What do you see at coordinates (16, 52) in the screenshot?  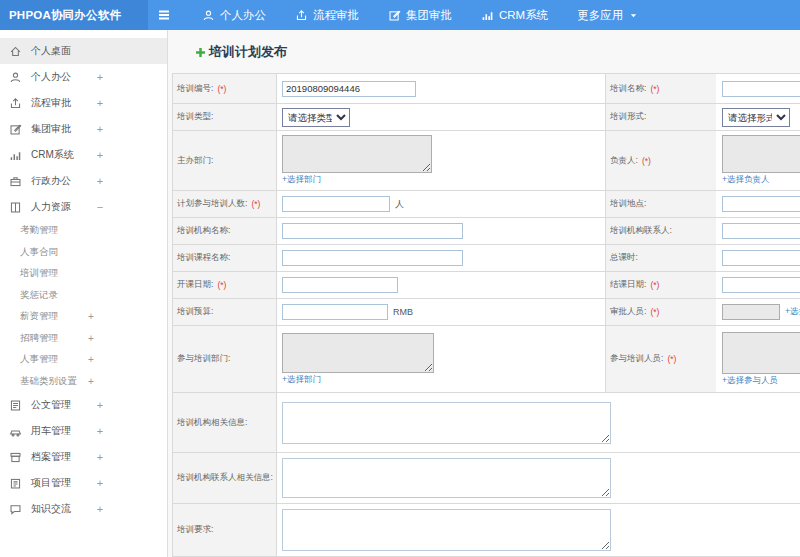 I see `home-icon` at bounding box center [16, 52].